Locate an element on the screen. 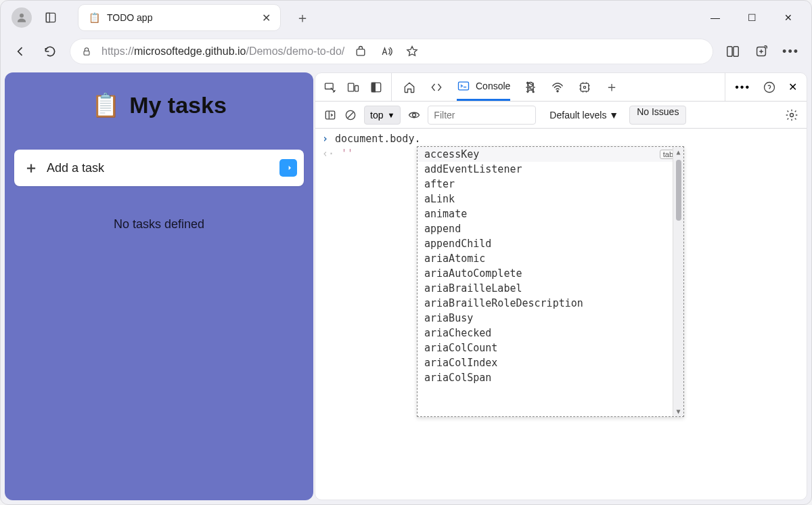  tab-close-icon: ✕ is located at coordinates (267, 18).